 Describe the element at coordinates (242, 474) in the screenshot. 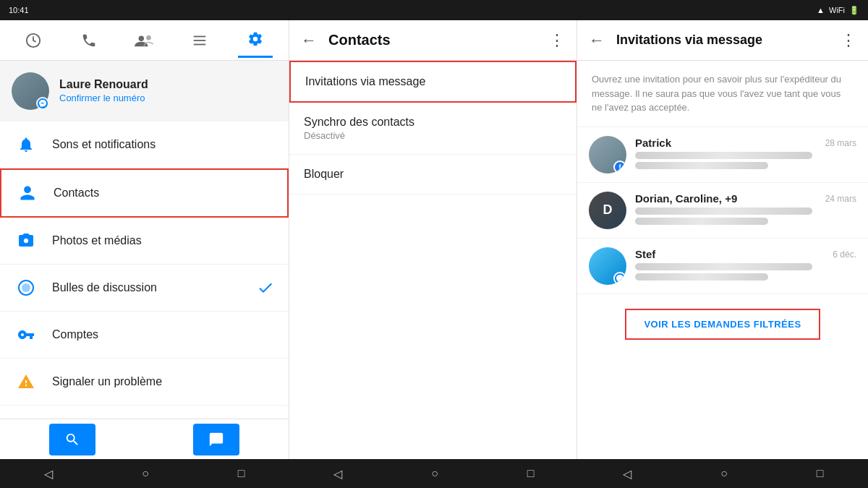

I see `recents-button-android: □` at that location.